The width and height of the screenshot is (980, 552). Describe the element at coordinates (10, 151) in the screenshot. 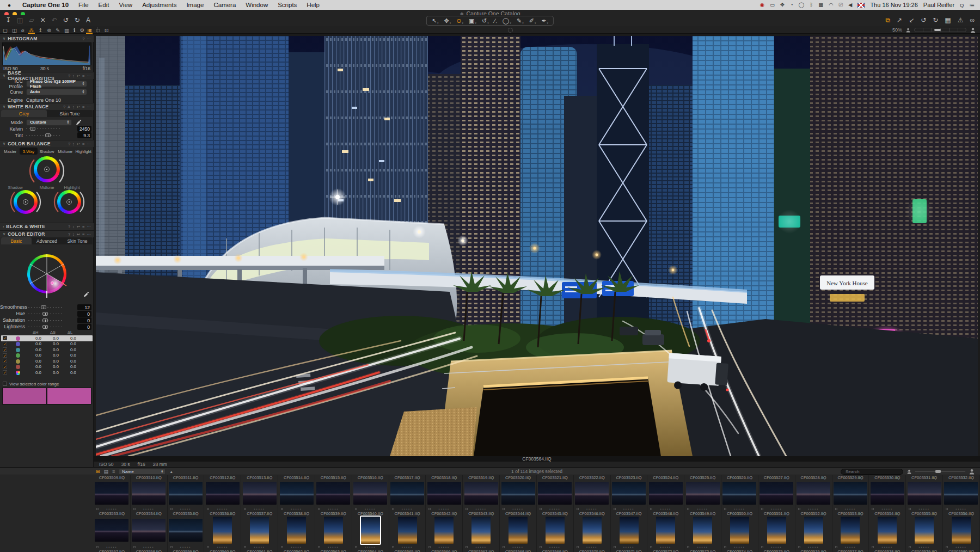

I see `cb-tab-master: Master` at that location.